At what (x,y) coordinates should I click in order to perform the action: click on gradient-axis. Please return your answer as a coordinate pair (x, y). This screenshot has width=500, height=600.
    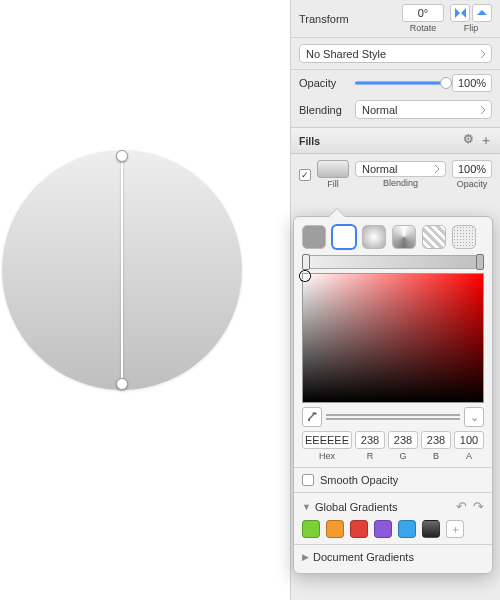
    Looking at the image, I should click on (122, 270).